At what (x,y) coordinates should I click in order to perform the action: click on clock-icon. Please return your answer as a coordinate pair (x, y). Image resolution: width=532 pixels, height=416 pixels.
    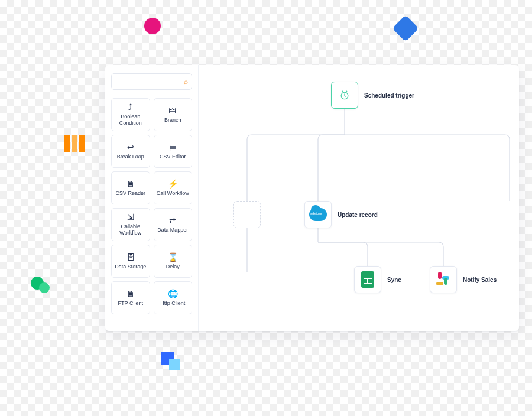
    Looking at the image, I should click on (345, 95).